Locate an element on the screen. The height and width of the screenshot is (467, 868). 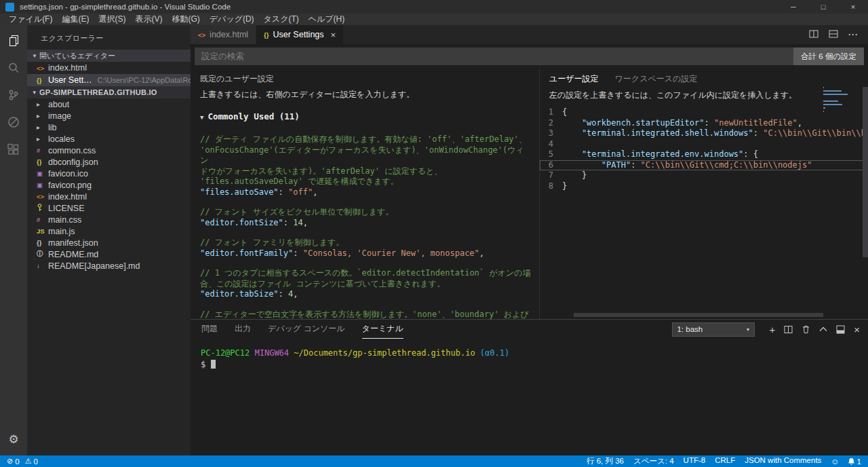
split-editor-icon is located at coordinates (814, 35).